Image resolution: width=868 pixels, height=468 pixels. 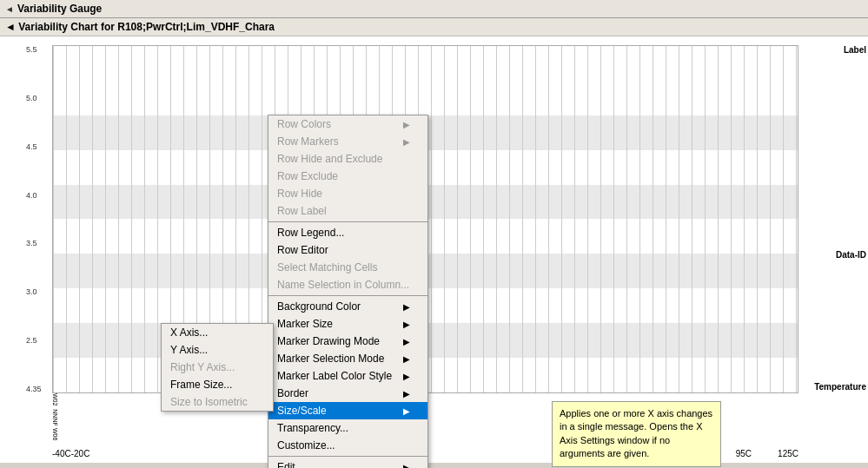 I want to click on submenu-item-label: Right Y Axis..., so click(x=202, y=367).